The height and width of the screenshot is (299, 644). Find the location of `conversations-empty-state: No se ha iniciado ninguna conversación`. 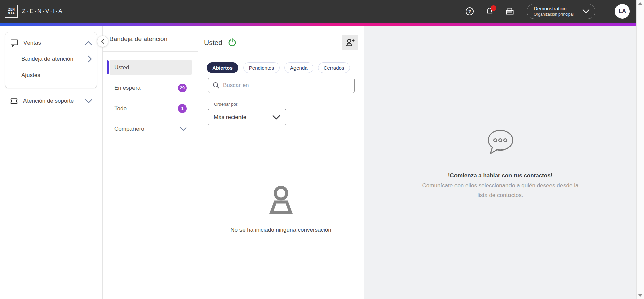

conversations-empty-state: No se ha iniciado ninguna conversación is located at coordinates (281, 209).